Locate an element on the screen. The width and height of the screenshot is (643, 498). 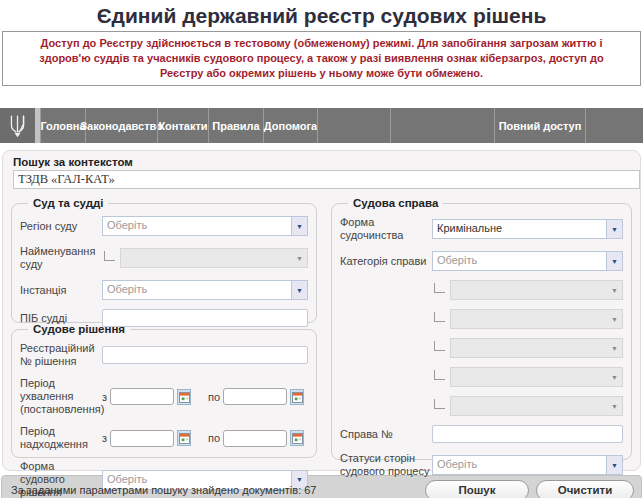
case-number-row: Справа № is located at coordinates (482, 434).